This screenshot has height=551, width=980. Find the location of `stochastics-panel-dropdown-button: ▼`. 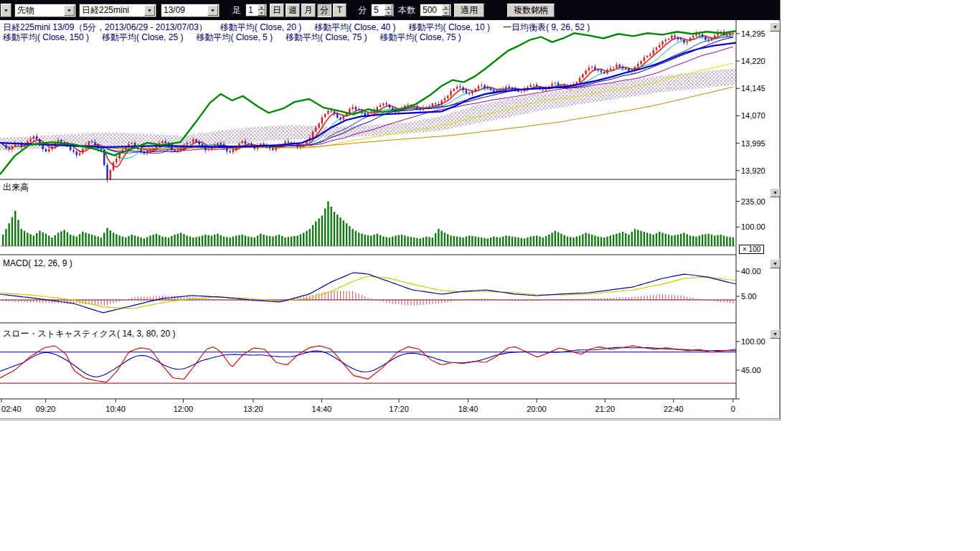

stochastics-panel-dropdown-button: ▼ is located at coordinates (775, 334).